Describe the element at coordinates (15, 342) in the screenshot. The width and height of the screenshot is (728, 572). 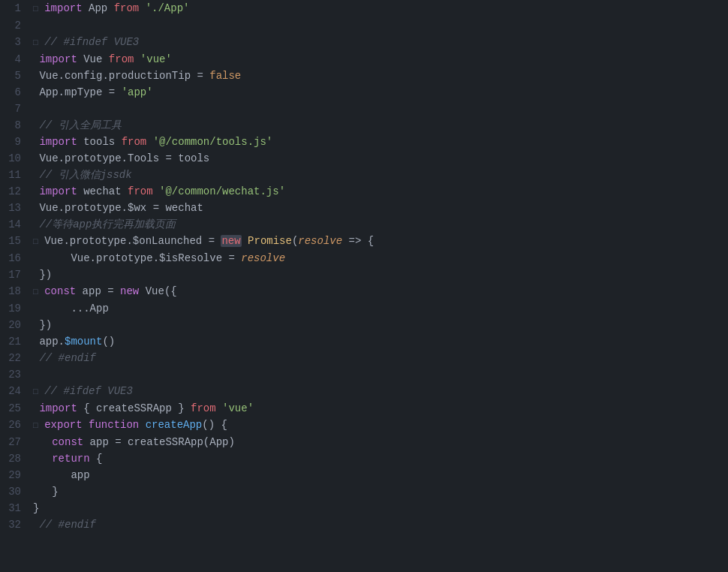
I see `line-number: 21` at that location.